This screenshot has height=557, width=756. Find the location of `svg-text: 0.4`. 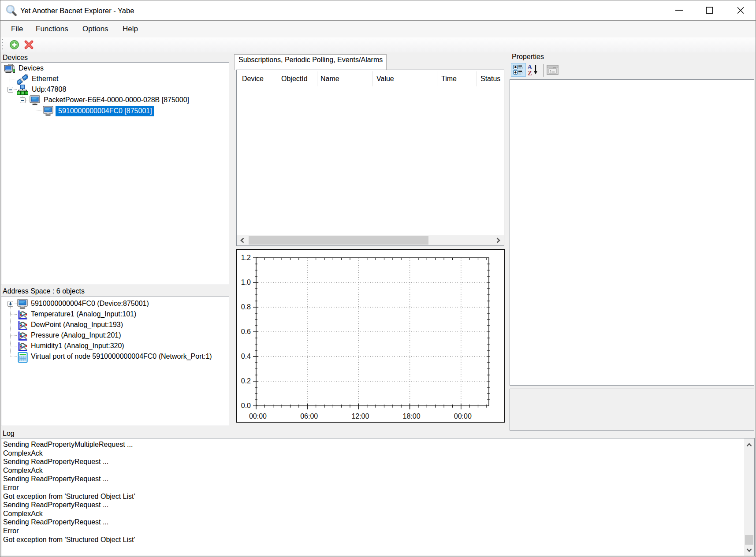

svg-text: 0.4 is located at coordinates (246, 356).